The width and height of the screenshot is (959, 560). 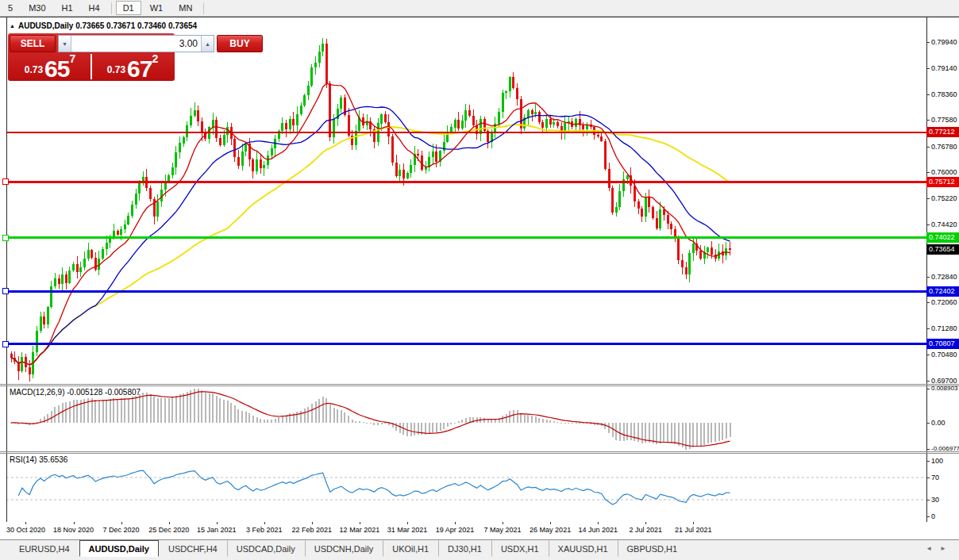 What do you see at coordinates (168, 530) in the screenshot?
I see `time-tick-label: 25 Dec 2020` at bounding box center [168, 530].